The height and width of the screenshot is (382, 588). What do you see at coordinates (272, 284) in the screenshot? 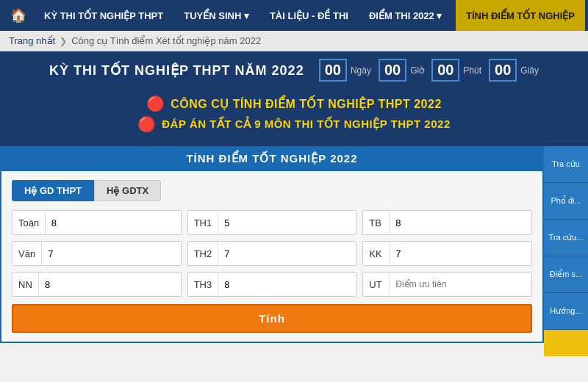
I see `input-group-th3: TH3` at bounding box center [272, 284].